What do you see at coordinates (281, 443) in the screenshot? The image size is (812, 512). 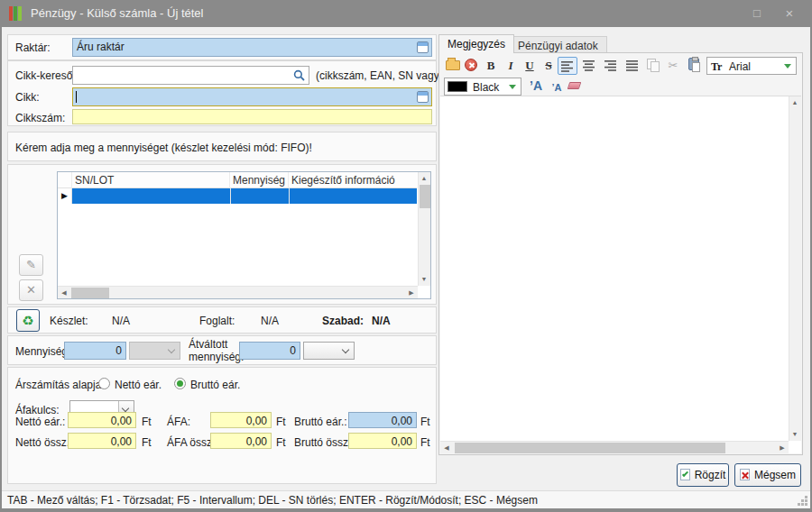 I see `vat-total-unit: Ft` at bounding box center [281, 443].